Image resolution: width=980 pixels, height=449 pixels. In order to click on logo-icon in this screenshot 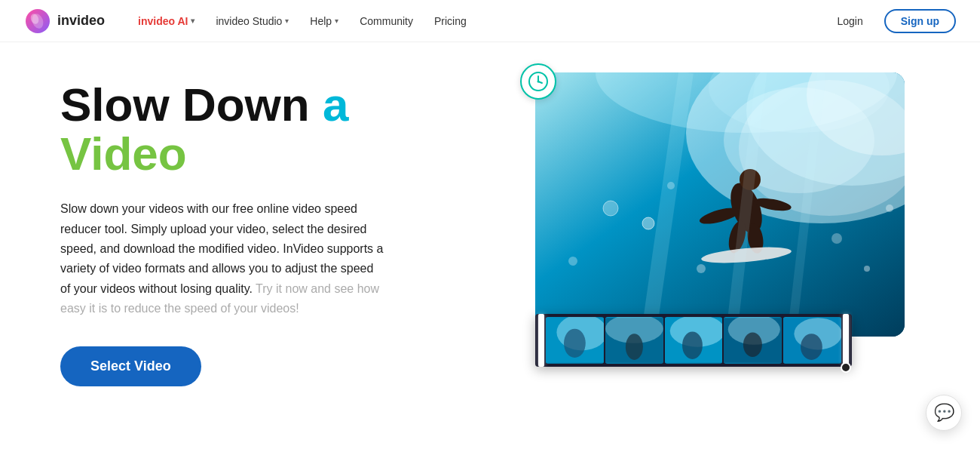, I will do `click(38, 21)`.